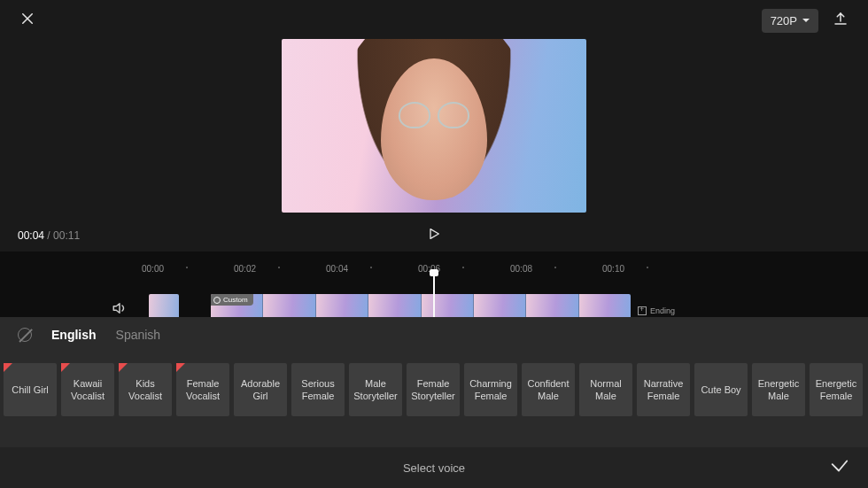  What do you see at coordinates (376, 390) in the screenshot?
I see `voice-card: Male Storyteller` at bounding box center [376, 390].